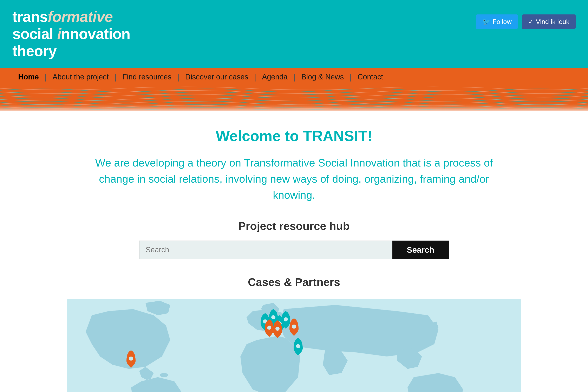 The height and width of the screenshot is (392, 588). Describe the element at coordinates (294, 282) in the screenshot. I see `cases-partners-title: Cases & Partners` at that location.